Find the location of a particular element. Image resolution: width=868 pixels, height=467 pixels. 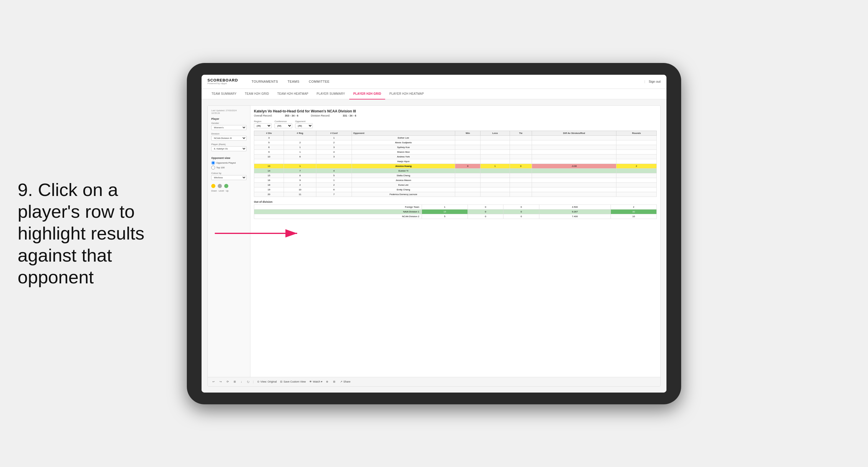

label-down: Down is located at coordinates (214, 191).